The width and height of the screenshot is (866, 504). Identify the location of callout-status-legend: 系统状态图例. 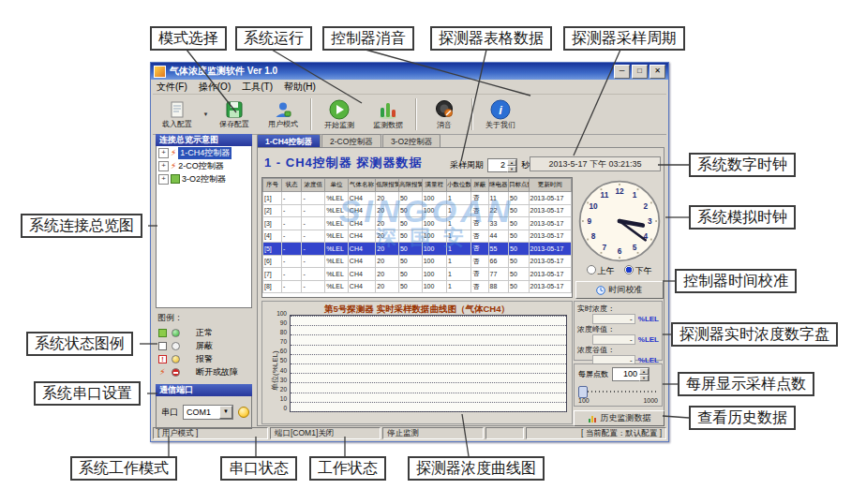
(80, 344).